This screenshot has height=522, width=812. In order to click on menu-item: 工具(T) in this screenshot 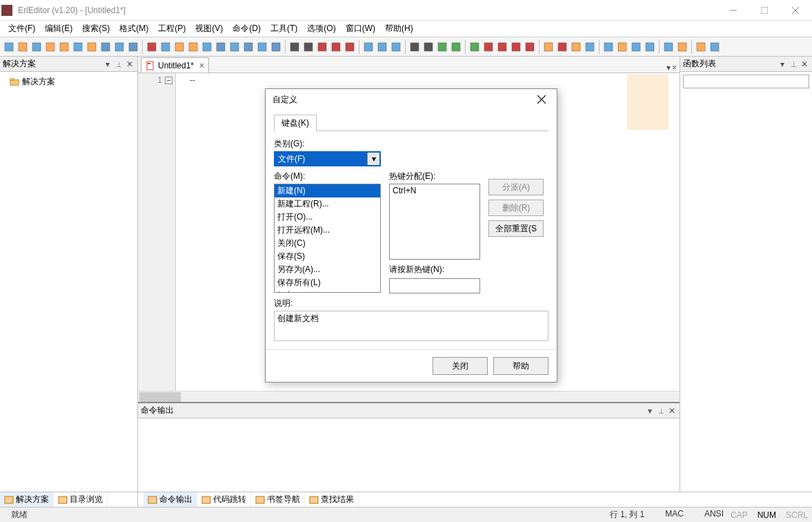, I will do `click(284, 29)`.